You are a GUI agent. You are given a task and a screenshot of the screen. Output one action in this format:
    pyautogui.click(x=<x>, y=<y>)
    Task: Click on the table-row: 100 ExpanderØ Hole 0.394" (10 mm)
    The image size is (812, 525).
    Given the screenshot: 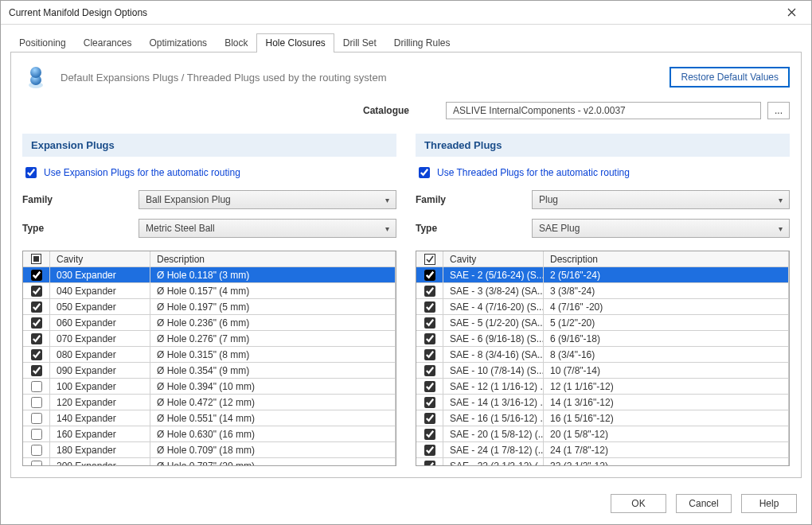 What is the action you would take?
    pyautogui.click(x=209, y=387)
    